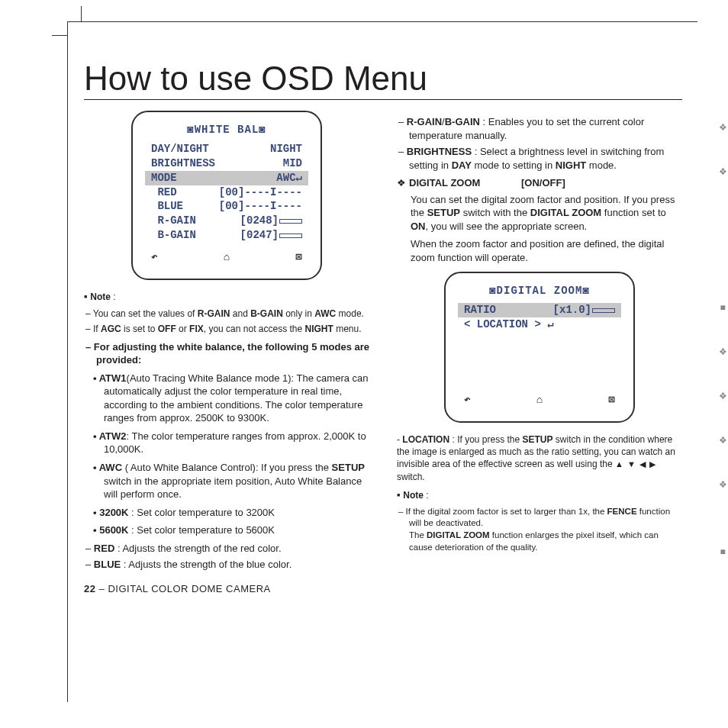 The width and height of the screenshot is (728, 728). I want to click on wb-modes-list: ATW1(Auto Tracing White Balance mode 1):…, so click(228, 455).